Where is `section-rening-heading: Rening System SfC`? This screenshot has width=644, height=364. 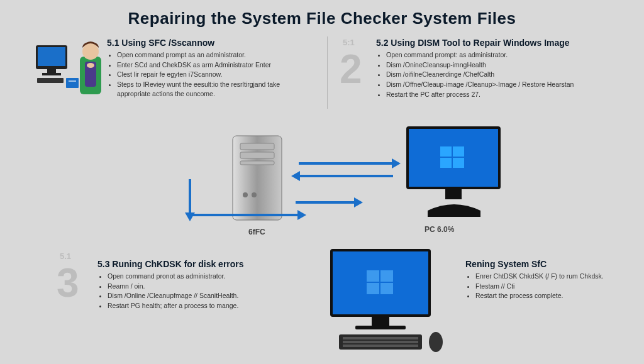
section-rening-heading: Rening System SfC is located at coordinates (550, 264).